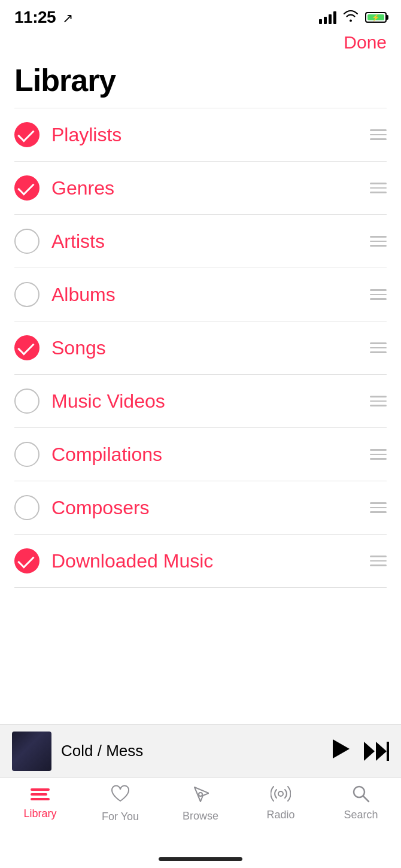  Describe the element at coordinates (120, 817) in the screenshot. I see `tab-label-for-you: For You` at that location.